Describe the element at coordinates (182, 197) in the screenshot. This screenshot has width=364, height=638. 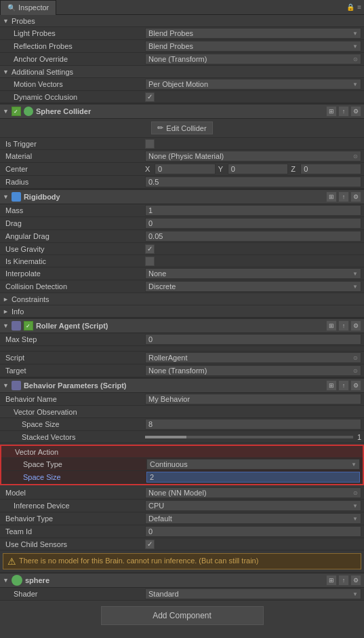
I see `rigidbody-header: ▼ Rigidbody ⊞ ↑ ⚙` at that location.